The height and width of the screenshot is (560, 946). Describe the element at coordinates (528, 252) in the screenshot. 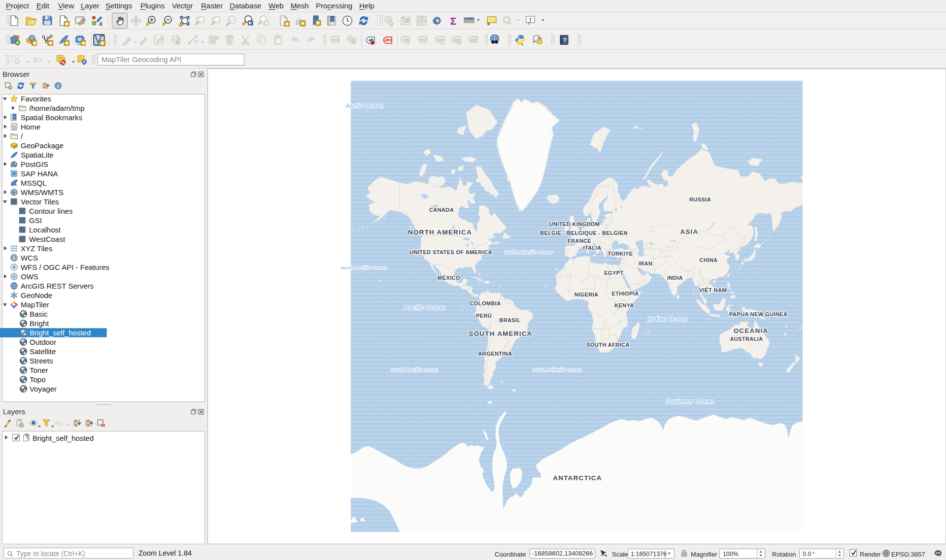

I see `svg-text: North Atlantic Ocean` at that location.